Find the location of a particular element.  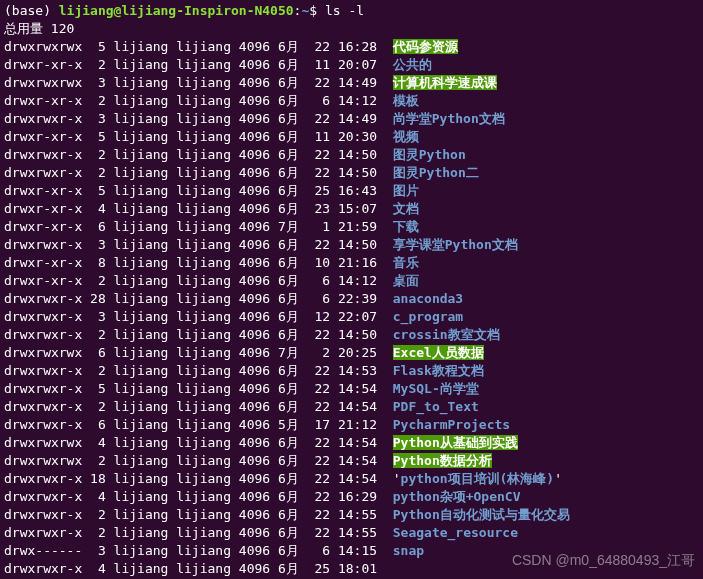

file-name: 图灵Python二 is located at coordinates (436, 172).